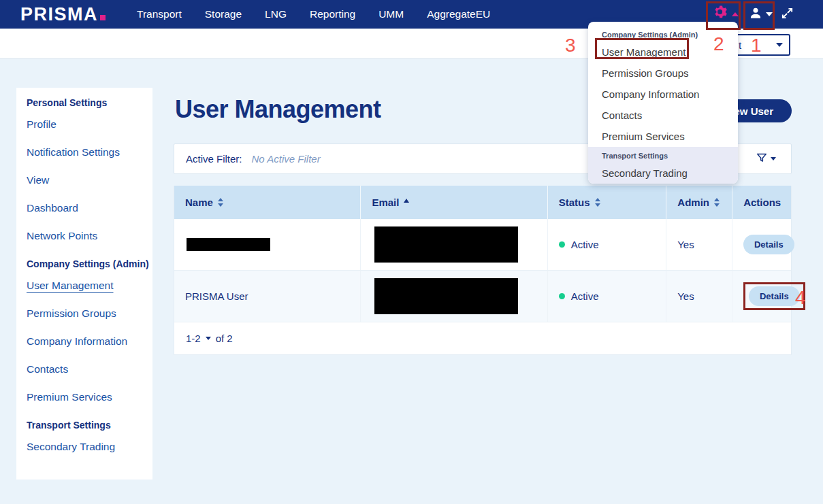 The width and height of the screenshot is (823, 504). What do you see at coordinates (721, 14) in the screenshot?
I see `gear-icon` at bounding box center [721, 14].